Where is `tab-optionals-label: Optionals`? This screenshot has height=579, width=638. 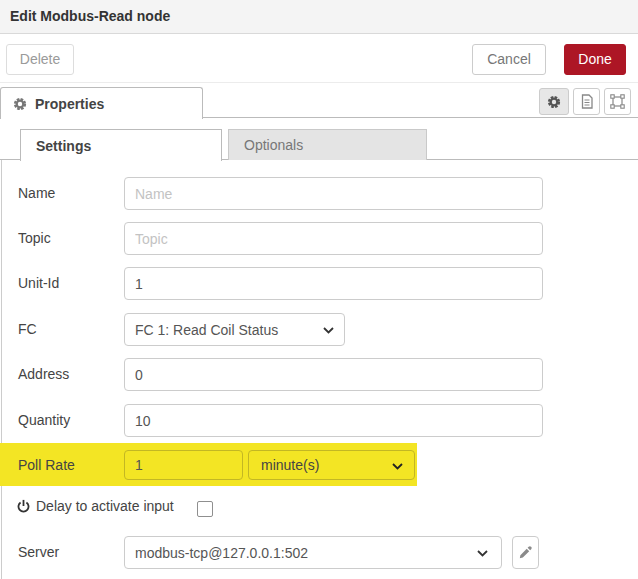 tab-optionals-label: Optionals is located at coordinates (274, 145).